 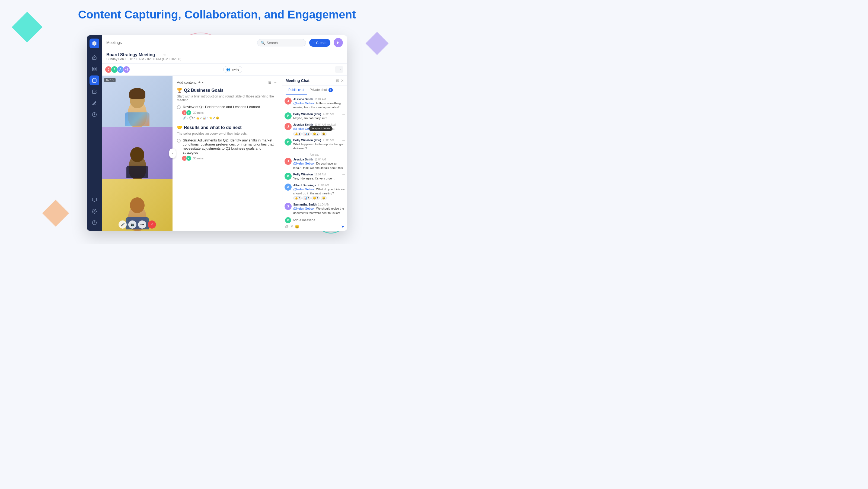 I want to click on main-content: Meetings 🔍 + Create H Board Strategy Mee…, so click(x=224, y=133).